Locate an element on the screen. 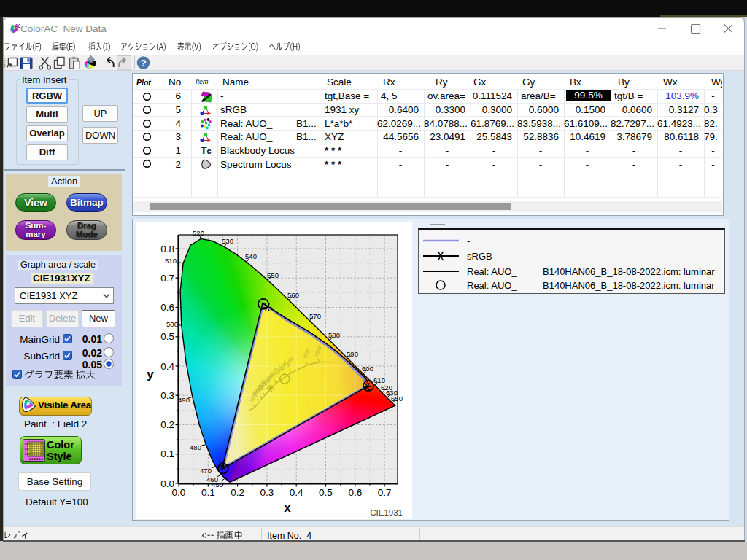 Image resolution: width=747 pixels, height=560 pixels. svg-text: 530 is located at coordinates (228, 241).